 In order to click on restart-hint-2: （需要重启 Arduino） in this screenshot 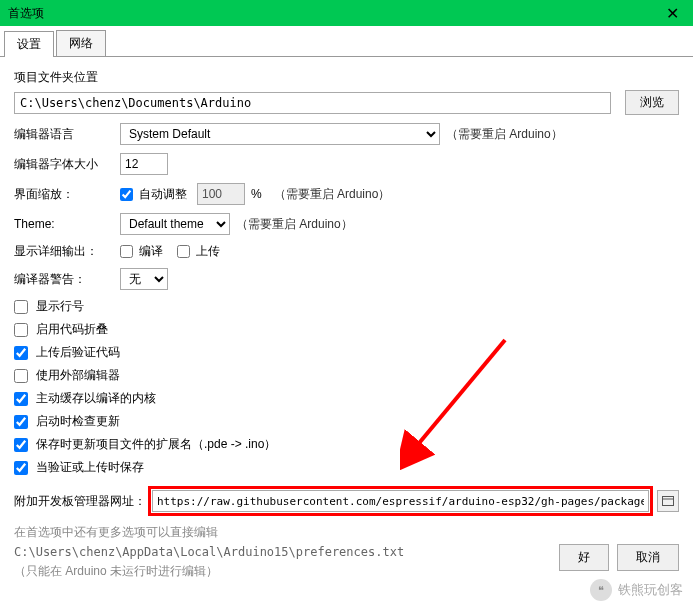, I will do `click(332, 194)`.